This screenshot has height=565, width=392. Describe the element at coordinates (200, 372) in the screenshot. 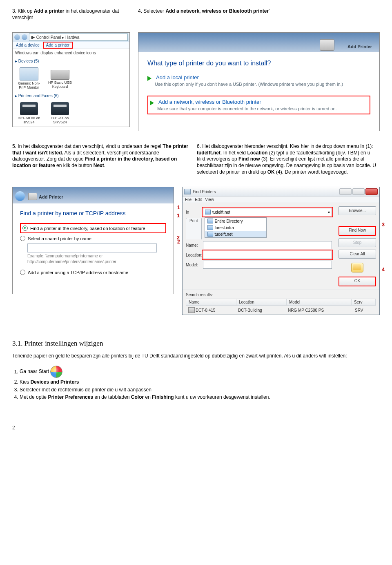

I see `step-item: Ga naar Start` at that location.